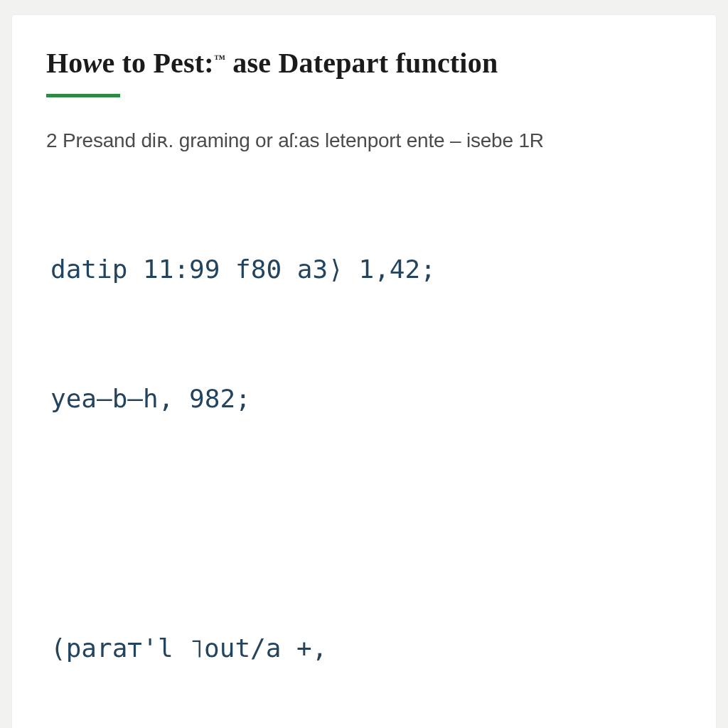 This screenshot has width=728, height=728. I want to click on description-text: 2 Presand diʀ. graming or aſ:as letenpor…, so click(364, 141).